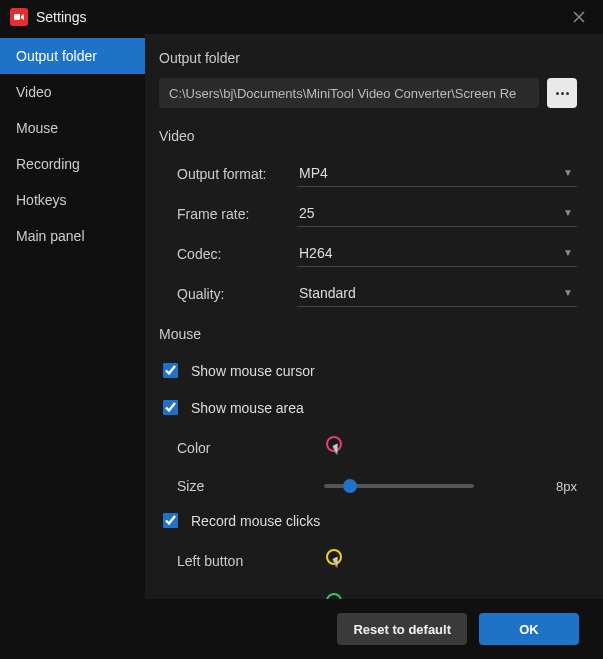 This screenshot has width=603, height=659. What do you see at coordinates (579, 17) in the screenshot?
I see `close-button` at bounding box center [579, 17].